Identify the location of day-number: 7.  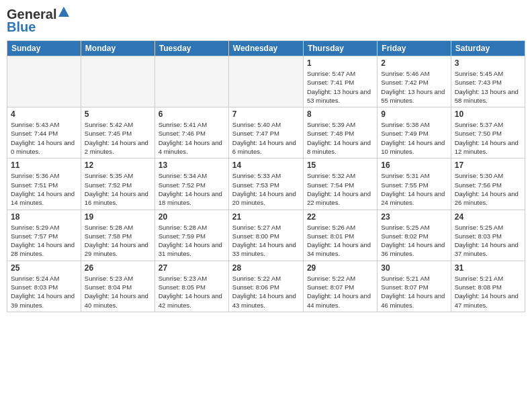
(266, 114).